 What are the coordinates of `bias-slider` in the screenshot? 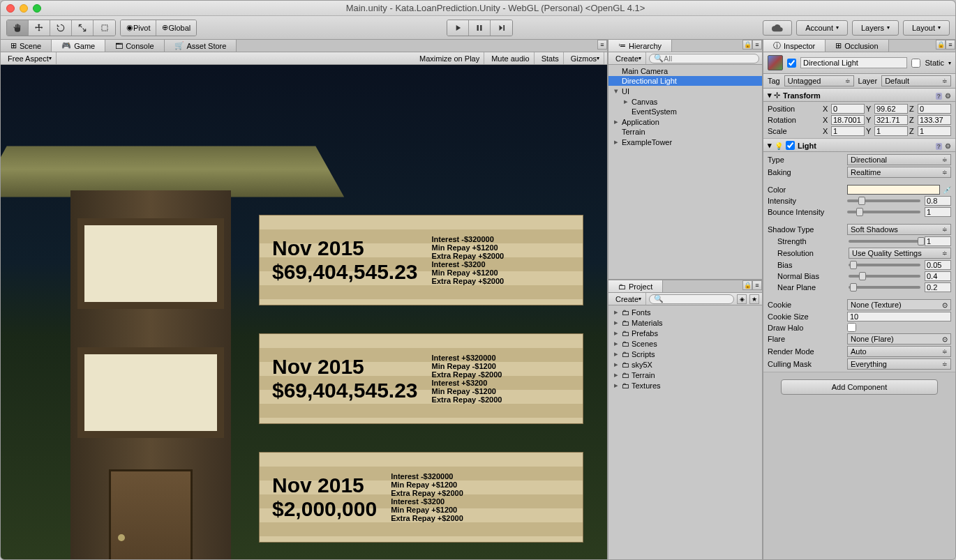 It's located at (885, 265).